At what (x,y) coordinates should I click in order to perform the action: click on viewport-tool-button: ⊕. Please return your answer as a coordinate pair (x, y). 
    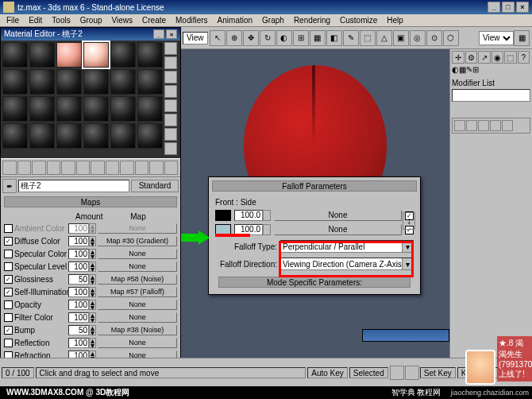
    Looking at the image, I should click on (234, 38).